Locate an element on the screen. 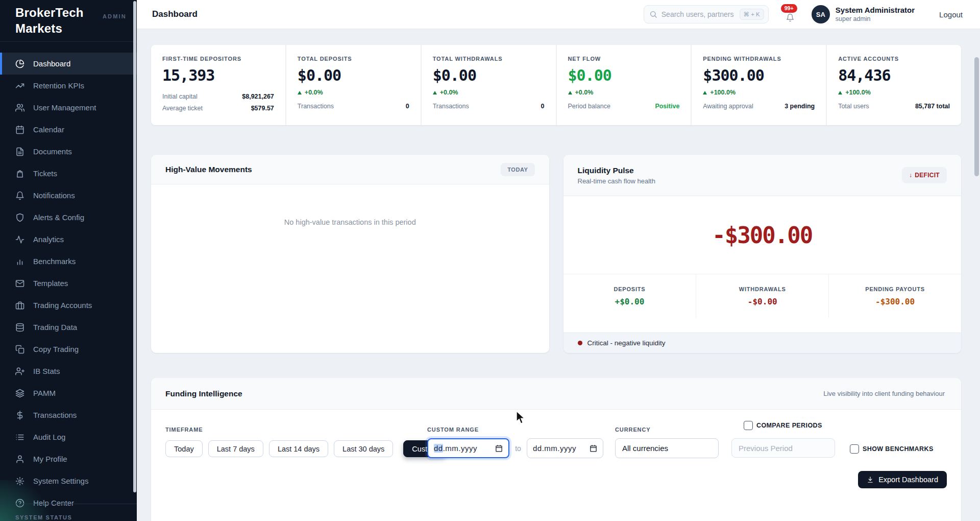  sidebar-item-alerts-config: Alerts & Config is located at coordinates (68, 218).